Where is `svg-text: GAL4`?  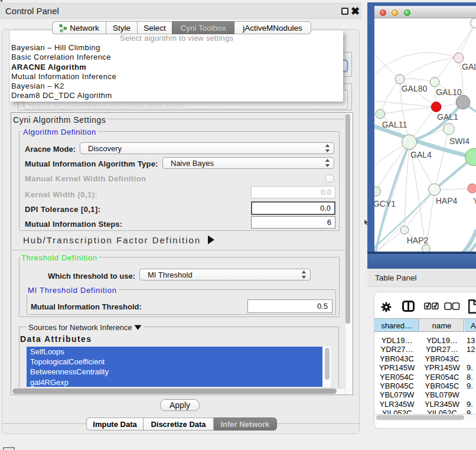
svg-text: GAL4 is located at coordinates (421, 155).